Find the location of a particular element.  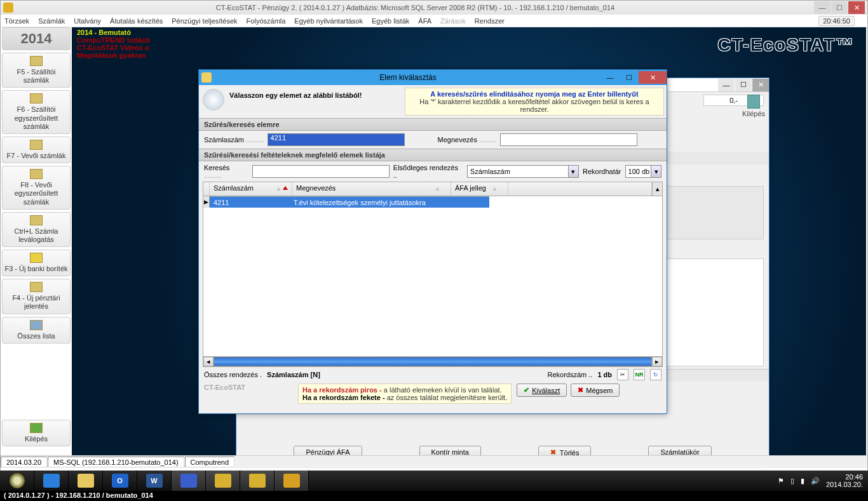

dlg-title: Elem kiválasztás is located at coordinates (408, 77).